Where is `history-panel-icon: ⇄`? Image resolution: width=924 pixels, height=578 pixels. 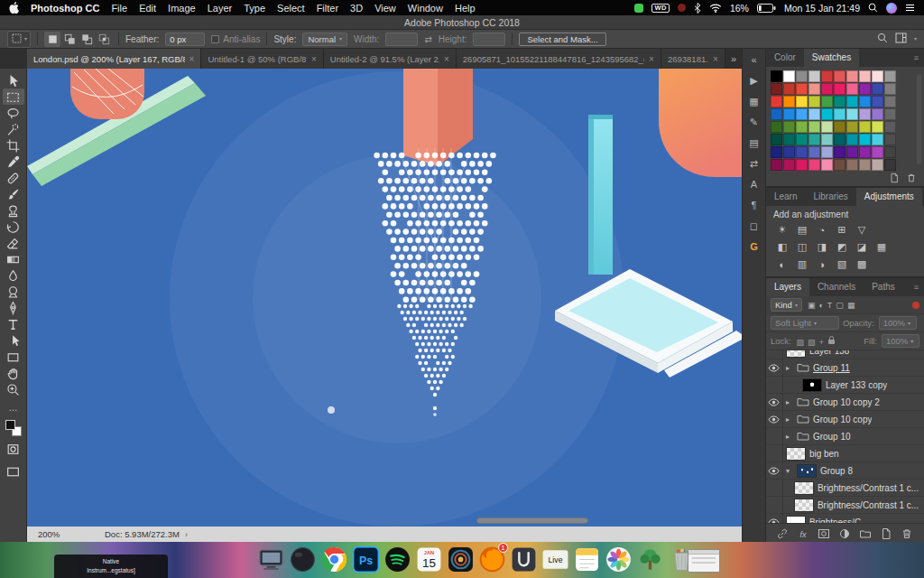
history-panel-icon: ⇄ is located at coordinates (754, 164).